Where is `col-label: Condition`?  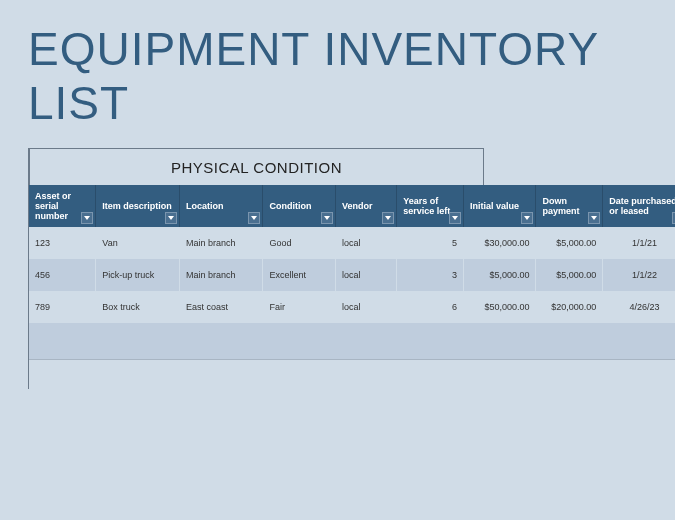 col-label: Condition is located at coordinates (290, 206).